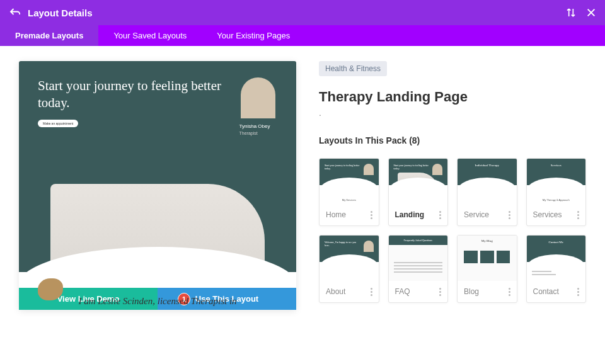  What do you see at coordinates (258, 98) in the screenshot?
I see `person-photo` at bounding box center [258, 98].